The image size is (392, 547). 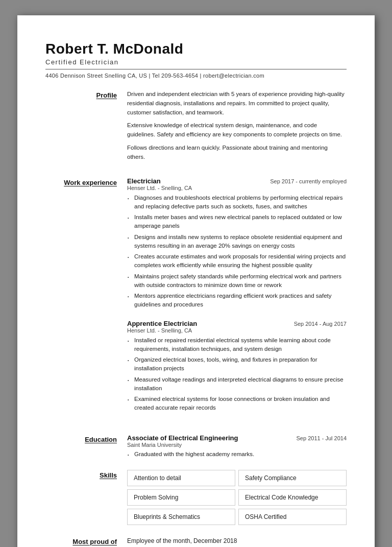 I want to click on edu-bullets-1: Graduated with the highest academy remar…, so click(x=237, y=455).